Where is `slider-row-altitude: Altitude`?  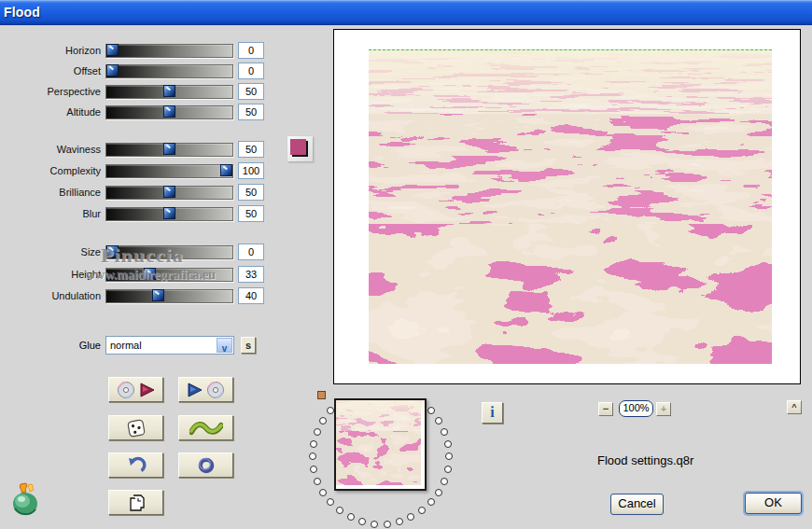
slider-row-altitude: Altitude is located at coordinates (140, 114).